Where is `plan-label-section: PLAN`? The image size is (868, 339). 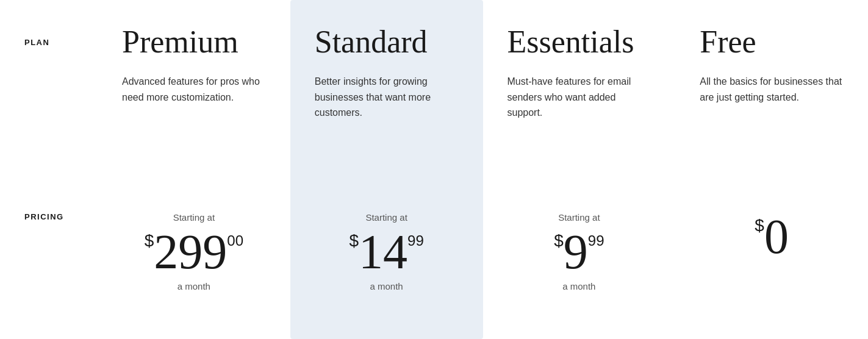 plan-label-section: PLAN is located at coordinates (61, 98).